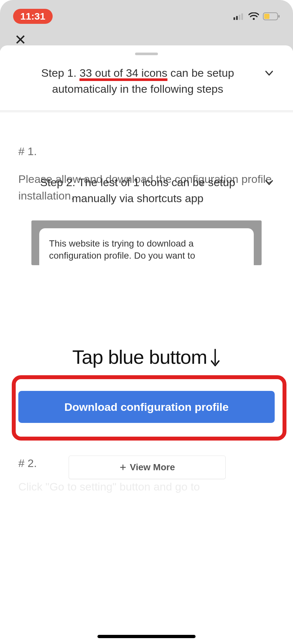  I want to click on status-bar: 11:31, so click(146, 16).